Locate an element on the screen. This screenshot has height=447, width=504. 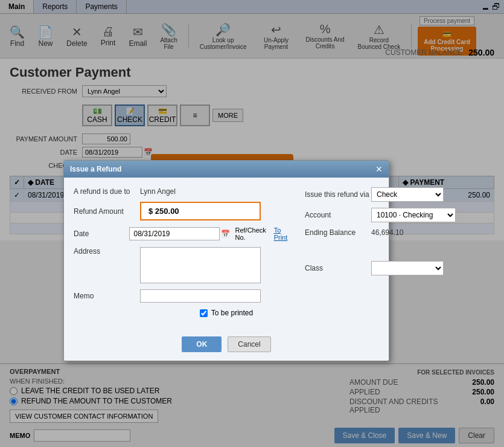
refund-due-row: A refund is due to Lynn Angel is located at coordinates (183, 191).